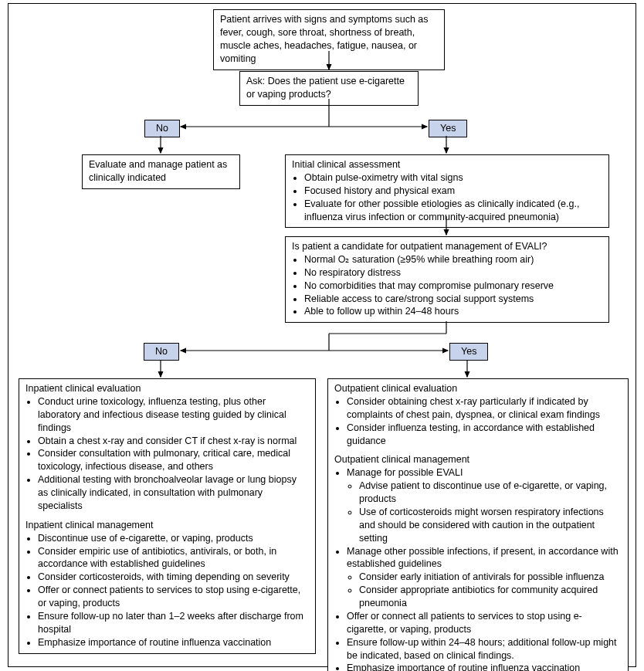 This screenshot has width=644, height=671. Describe the element at coordinates (161, 351) in the screenshot. I see `decision2-no-label: No` at that location.